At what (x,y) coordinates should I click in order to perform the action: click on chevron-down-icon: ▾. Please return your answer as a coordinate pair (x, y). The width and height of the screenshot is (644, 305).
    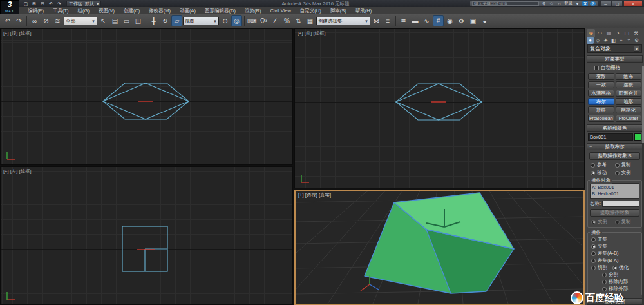
    Looking at the image, I should click on (577, 4).